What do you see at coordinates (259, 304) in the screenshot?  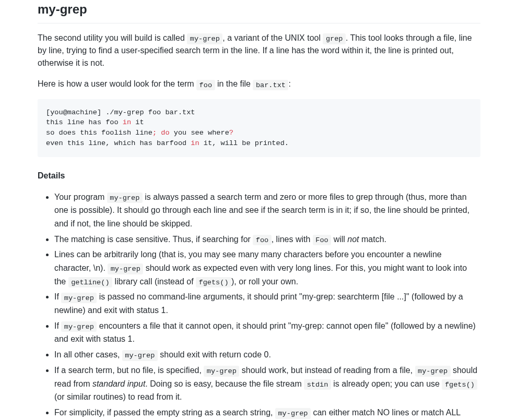 I see `text: is passed no command-line arguments, it …` at bounding box center [259, 304].